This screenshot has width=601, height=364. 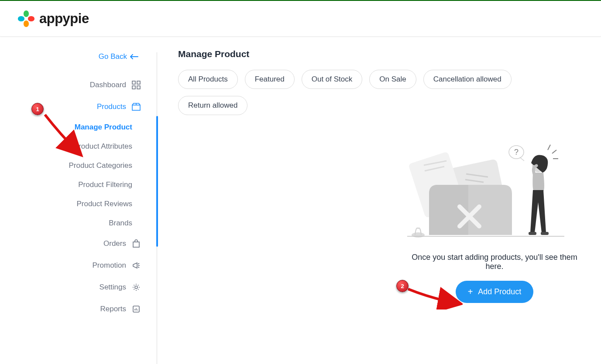 I want to click on add-product-label: Add Product, so click(x=499, y=292).